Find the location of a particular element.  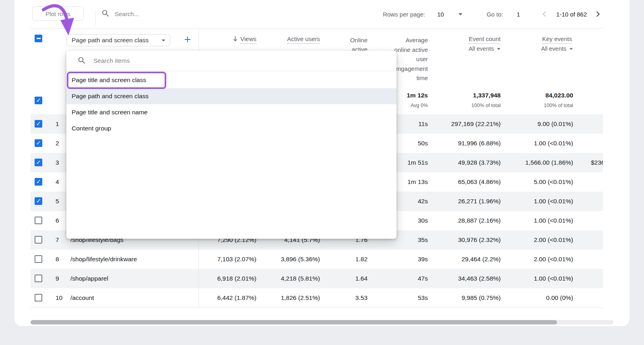

page-path-cell: /shop/apparel is located at coordinates (89, 279).